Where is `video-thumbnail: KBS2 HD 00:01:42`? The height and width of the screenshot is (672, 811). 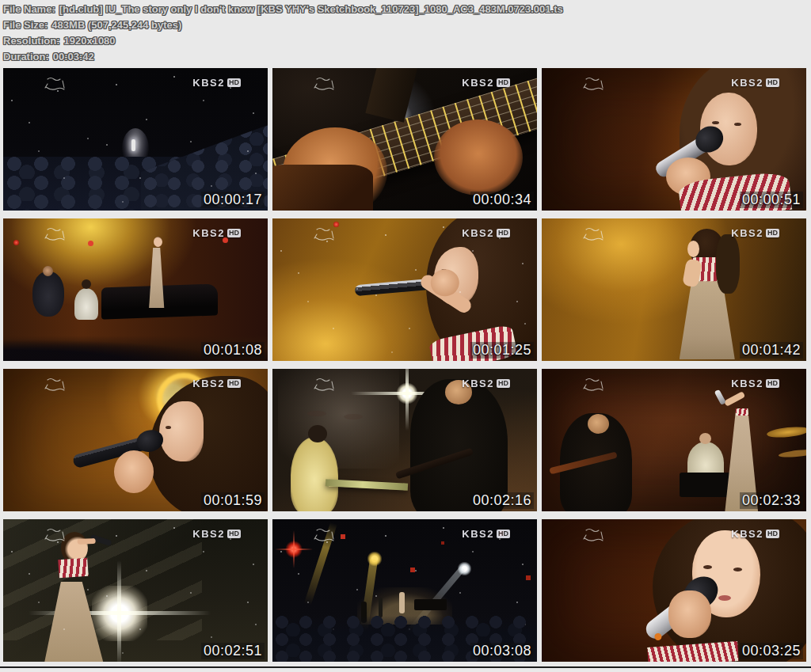
video-thumbnail: KBS2 HD 00:01:42 is located at coordinates (674, 290).